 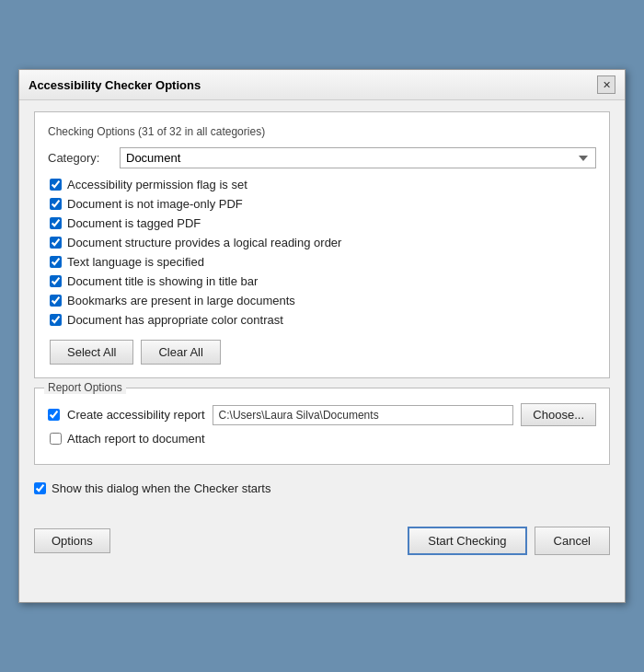 I want to click on footer-left: Options, so click(x=72, y=541).